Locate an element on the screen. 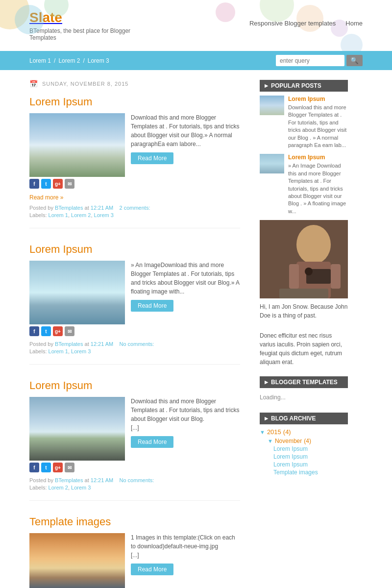 The height and width of the screenshot is (588, 392). post-author-3: BTemplates is located at coordinates (69, 480).